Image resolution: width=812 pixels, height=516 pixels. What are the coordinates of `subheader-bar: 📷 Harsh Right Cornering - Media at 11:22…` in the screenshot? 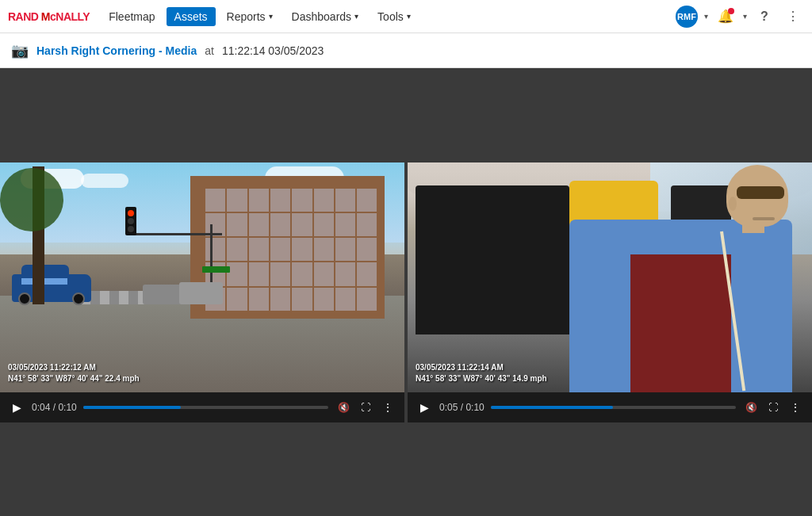 It's located at (406, 51).